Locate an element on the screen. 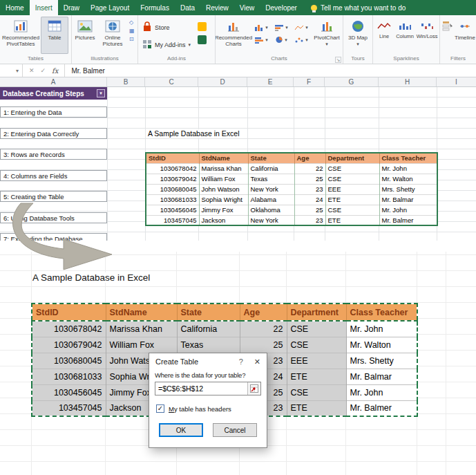  cell: California is located at coordinates (209, 329).